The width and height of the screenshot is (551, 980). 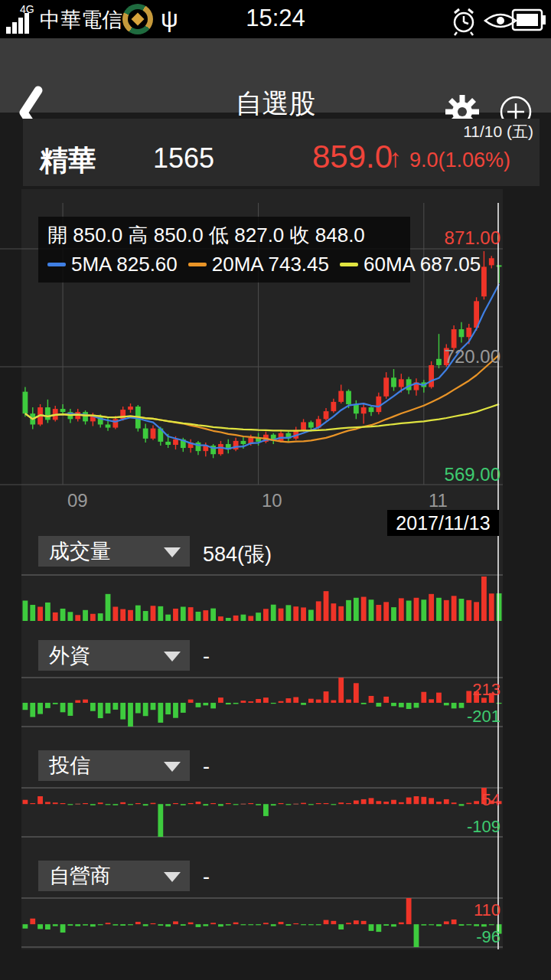 I want to click on volume-chart, so click(x=276, y=598).